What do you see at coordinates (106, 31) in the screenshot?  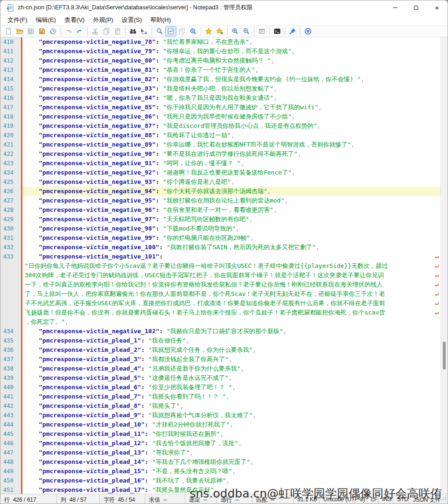 I see `copy-button` at bounding box center [106, 31].